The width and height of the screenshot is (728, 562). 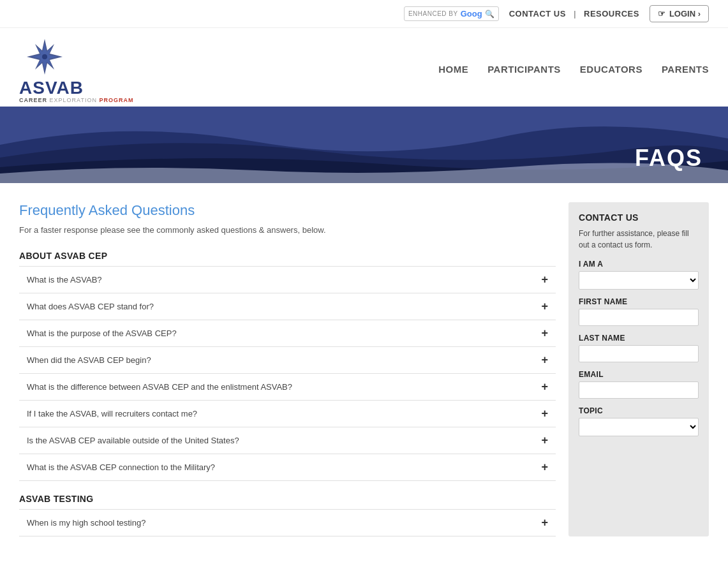 I want to click on search-icon: 🔍, so click(x=490, y=14).